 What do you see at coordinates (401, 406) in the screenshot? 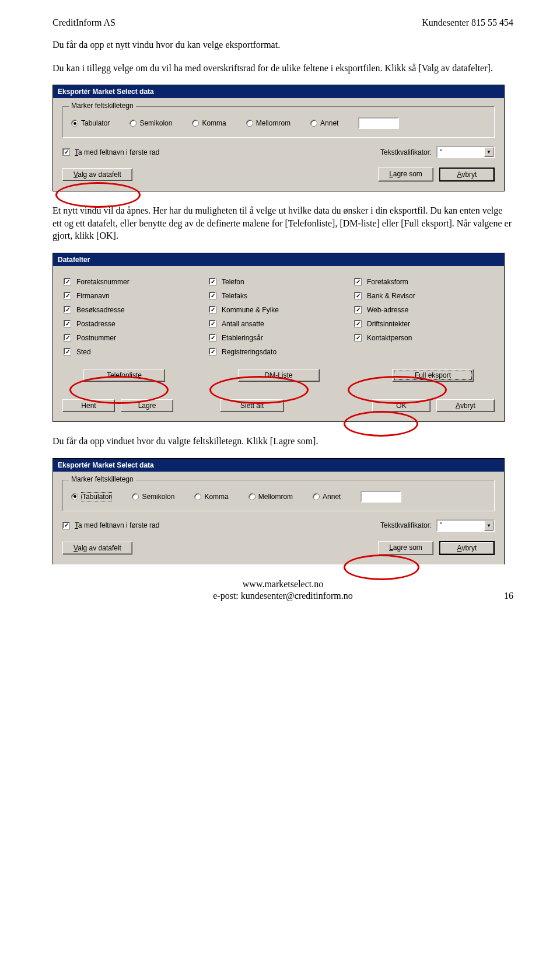
I see `ok-button: OK` at bounding box center [401, 406].